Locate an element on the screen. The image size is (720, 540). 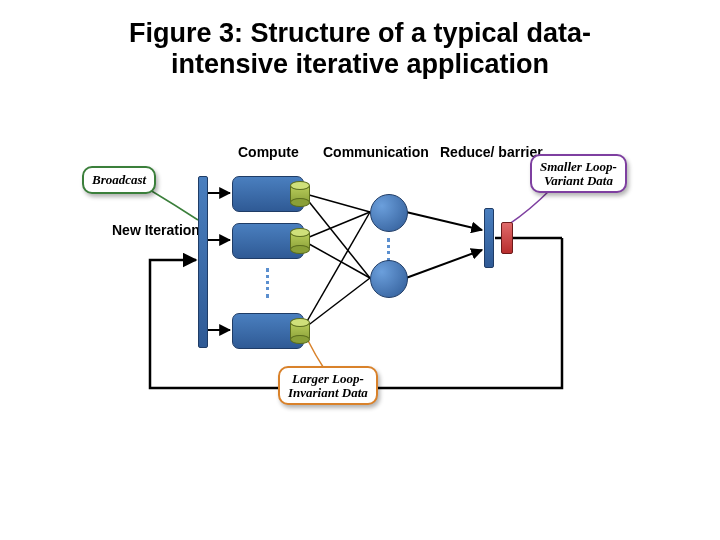
callout-broadcast: Broadcast is located at coordinates (119, 180).